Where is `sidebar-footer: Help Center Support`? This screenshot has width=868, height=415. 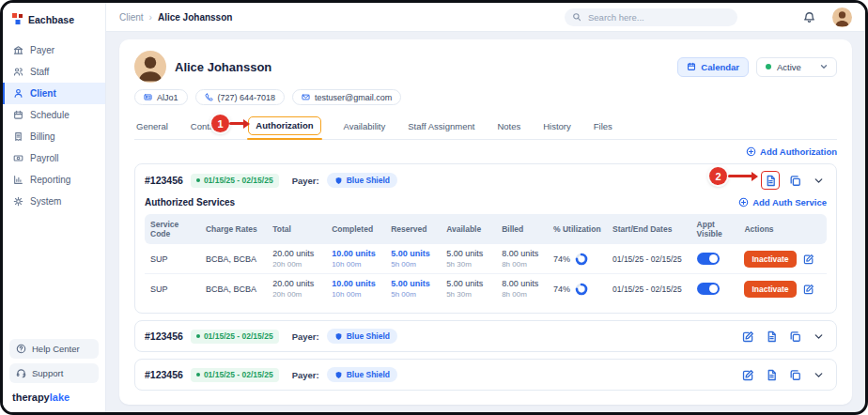
sidebar-footer: Help Center Support is located at coordinates (54, 361).